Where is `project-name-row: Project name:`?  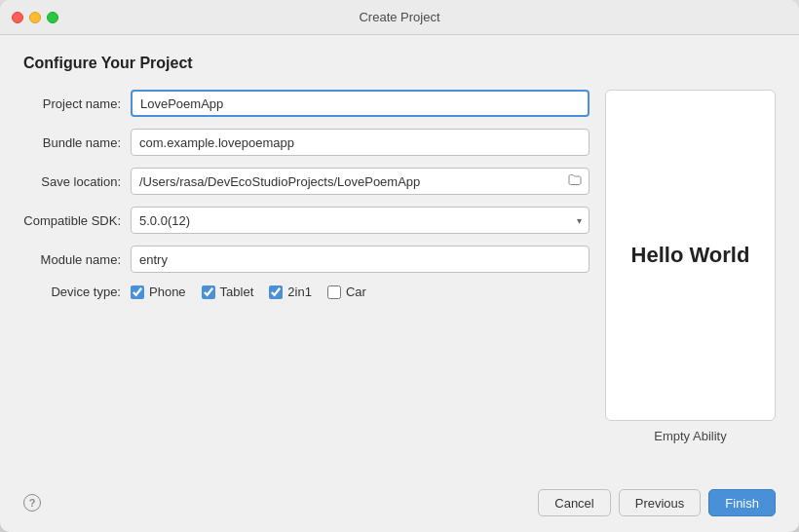
project-name-row: Project name: is located at coordinates (306, 103).